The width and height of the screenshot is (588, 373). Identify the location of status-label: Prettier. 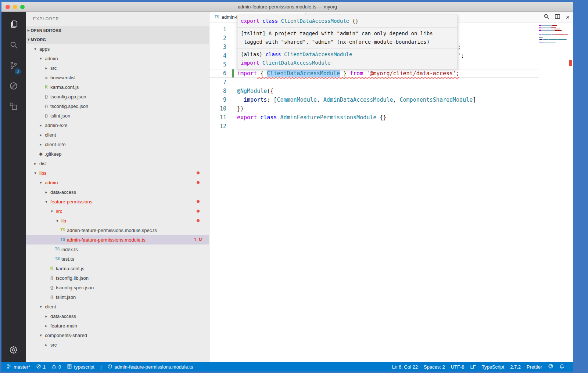
(534, 367).